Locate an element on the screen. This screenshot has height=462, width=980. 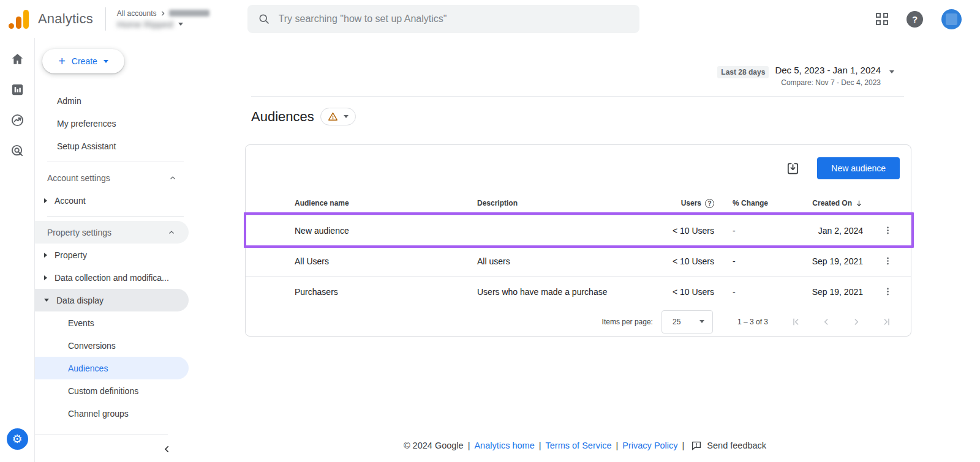
sidebar-item-property: Property is located at coordinates (113, 255).